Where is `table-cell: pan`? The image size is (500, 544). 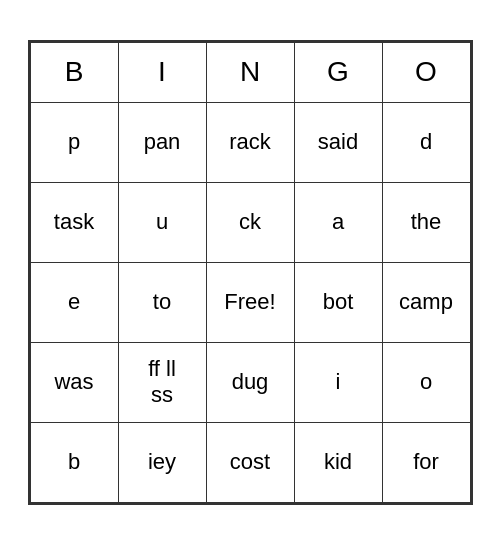
table-cell: pan is located at coordinates (162, 142).